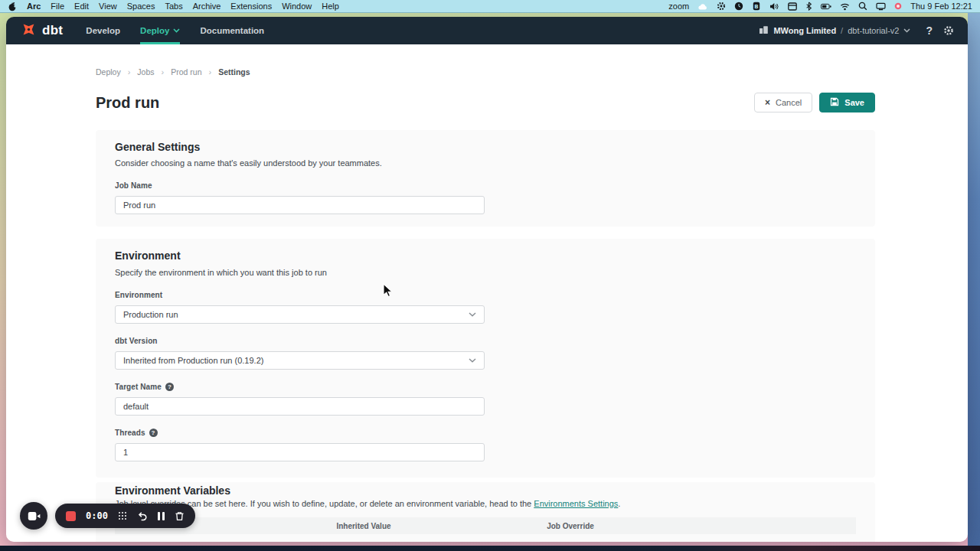 This screenshot has width=980, height=551. What do you see at coordinates (300, 406) in the screenshot?
I see `target-name-input: default` at bounding box center [300, 406].